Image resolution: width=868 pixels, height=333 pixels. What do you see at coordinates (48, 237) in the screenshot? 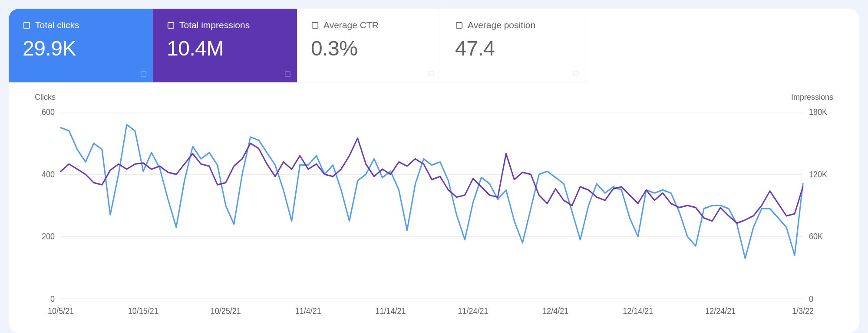
I see `svg-text: 200` at bounding box center [48, 237].